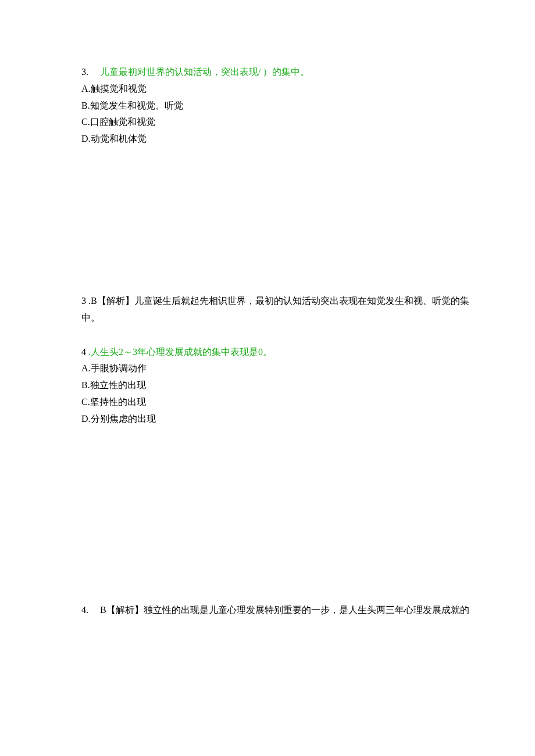 Image resolution: width=535 pixels, height=756 pixels. Describe the element at coordinates (276, 420) in the screenshot. I see `question-4-option-d: D.分别焦虑的出现` at that location.